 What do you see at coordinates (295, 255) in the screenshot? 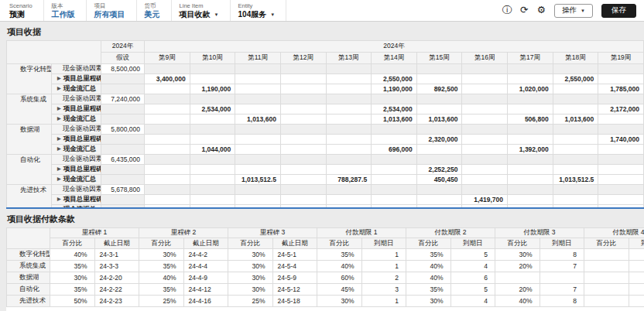
I see `term-cell: 24-5-1` at bounding box center [295, 255].